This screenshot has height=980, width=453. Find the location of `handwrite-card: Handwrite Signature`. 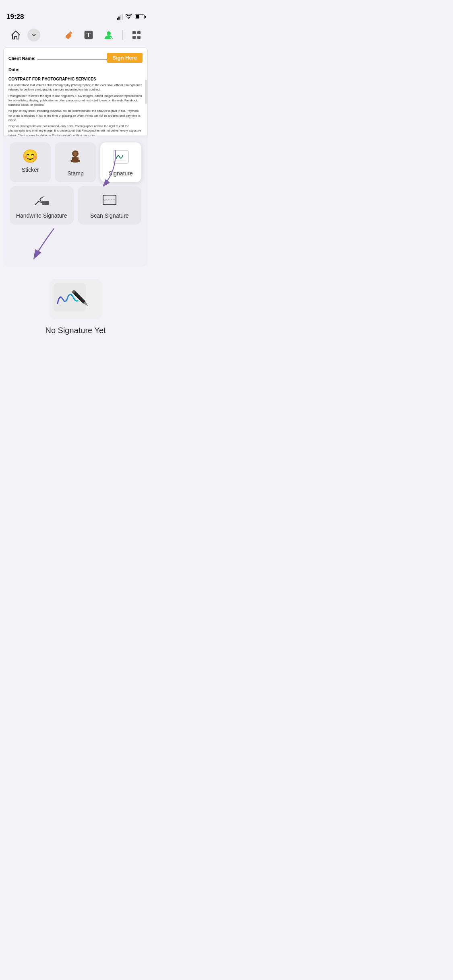

handwrite-card: Handwrite Signature is located at coordinates (42, 205).